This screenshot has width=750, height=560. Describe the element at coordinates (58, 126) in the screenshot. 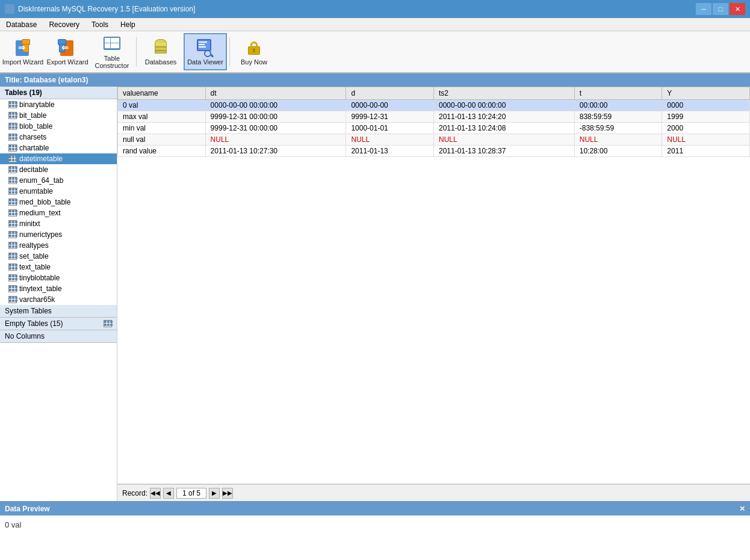

I see `sidebar-item-blob_table: blob_table` at that location.